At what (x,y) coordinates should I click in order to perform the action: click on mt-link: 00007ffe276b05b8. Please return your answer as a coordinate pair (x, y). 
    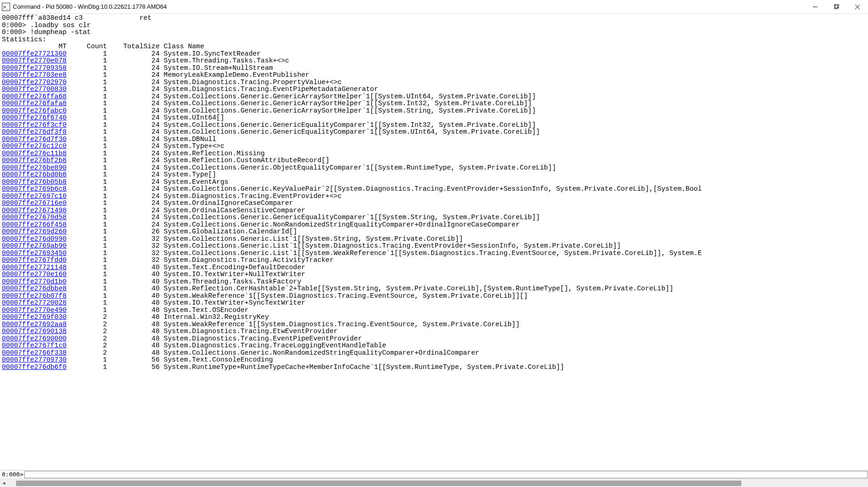
    Looking at the image, I should click on (34, 182).